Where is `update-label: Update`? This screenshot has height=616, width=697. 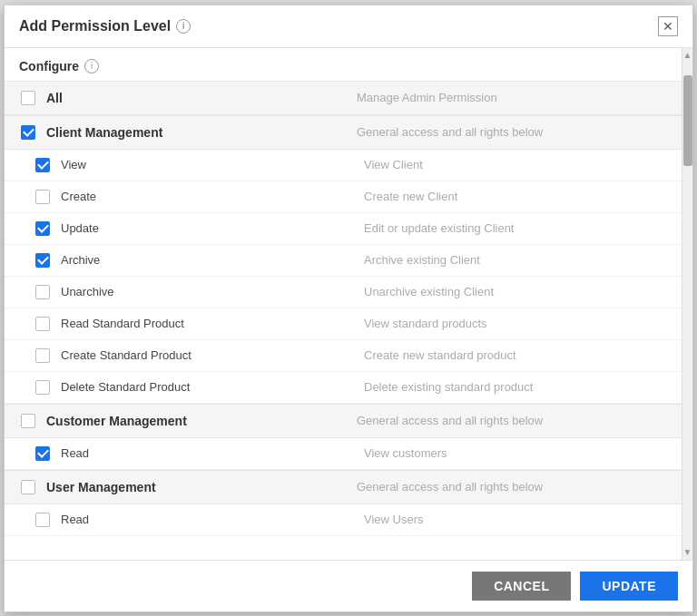
update-label: Update is located at coordinates (212, 229).